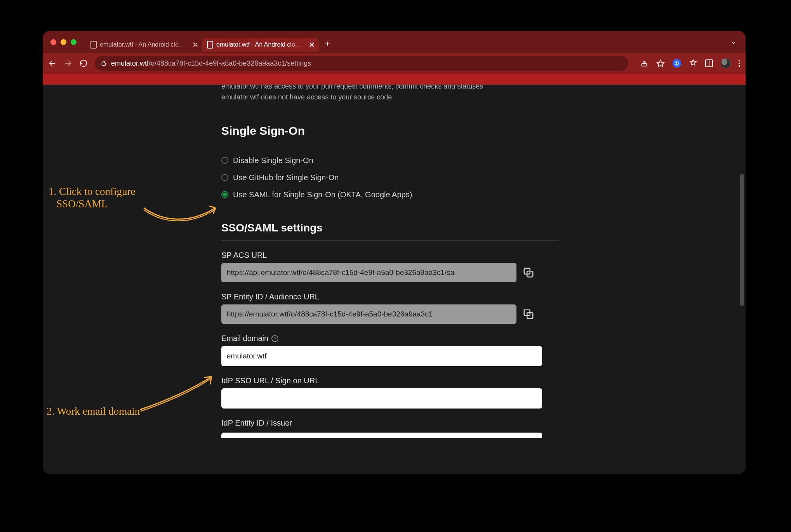 This screenshot has height=532, width=791. I want to click on menu-kebab-icon, so click(739, 63).